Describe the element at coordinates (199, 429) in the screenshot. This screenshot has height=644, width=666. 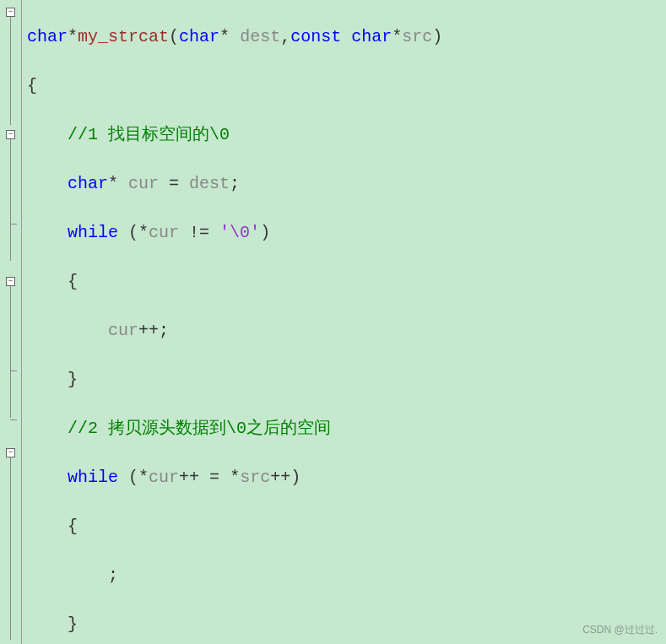
I see `comment: //2 拷贝源头数据到\0之后的空间` at that location.